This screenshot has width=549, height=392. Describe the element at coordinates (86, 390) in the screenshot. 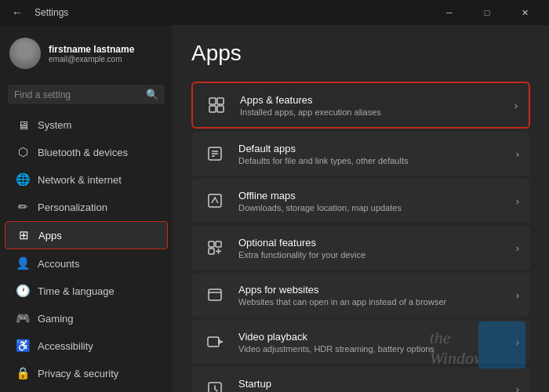

I see `sidebar-item-update: ⟳ Windows Update` at that location.